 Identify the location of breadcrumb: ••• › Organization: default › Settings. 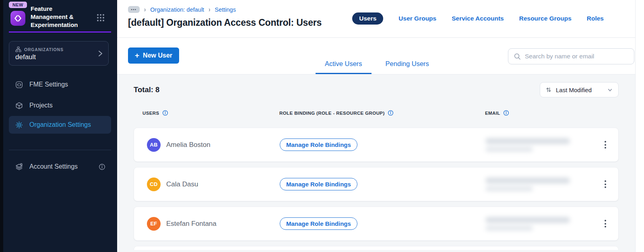
(182, 10).